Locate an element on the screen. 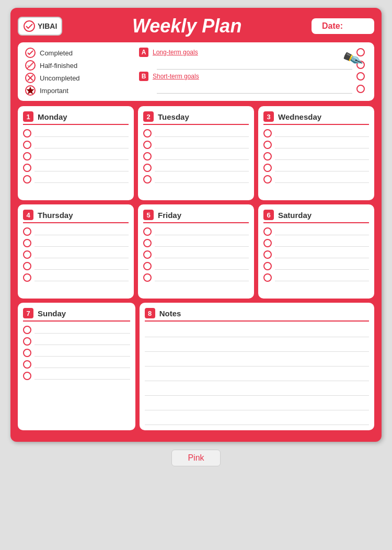 This screenshot has height=550, width=392. completed-icon is located at coordinates (30, 53).